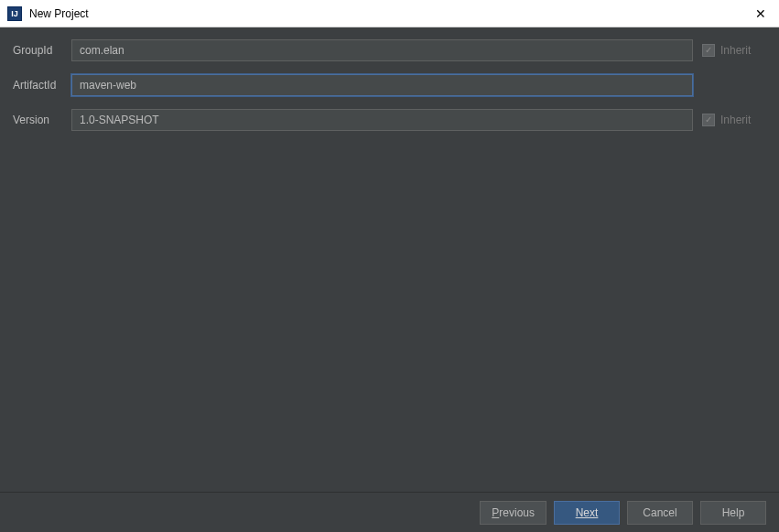  What do you see at coordinates (383, 85) in the screenshot?
I see `input-artifactid` at bounding box center [383, 85].